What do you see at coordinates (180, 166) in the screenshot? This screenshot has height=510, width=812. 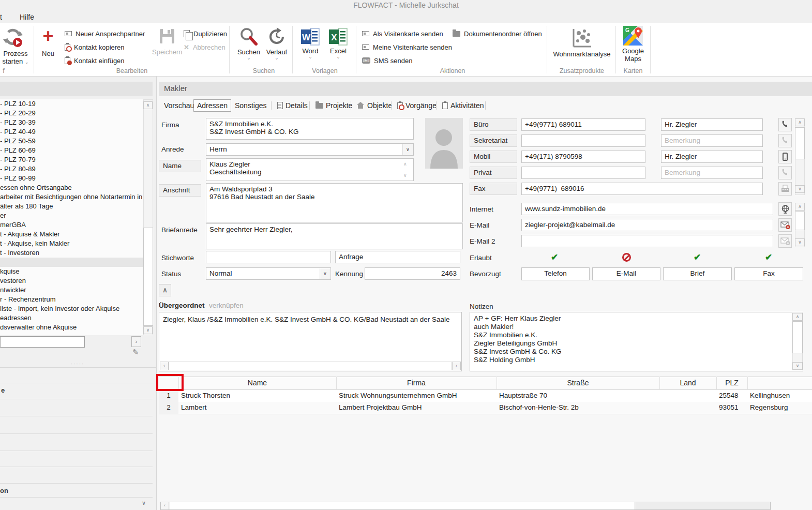 I see `name-label-button: Name` at bounding box center [180, 166].